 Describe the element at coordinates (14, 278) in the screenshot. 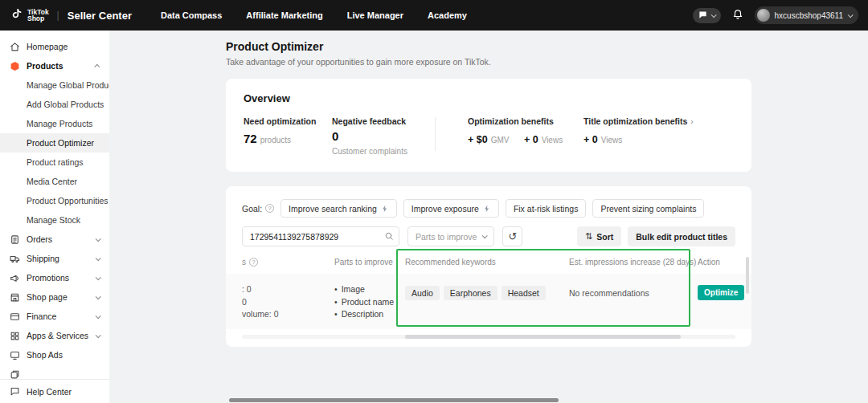

I see `promotions-megaphone-icon` at that location.